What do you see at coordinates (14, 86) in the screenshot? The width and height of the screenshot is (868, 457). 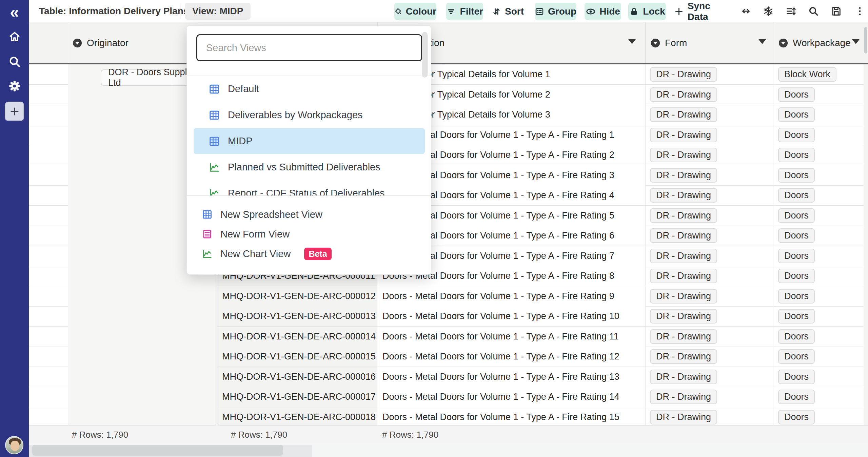 I see `gear-icon` at bounding box center [14, 86].